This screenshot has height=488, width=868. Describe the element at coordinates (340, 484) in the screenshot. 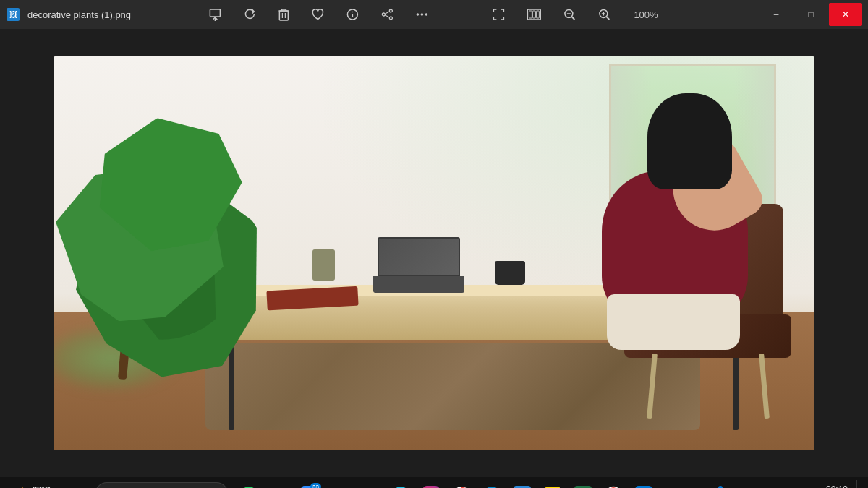

I see `taskbar-edge` at that location.